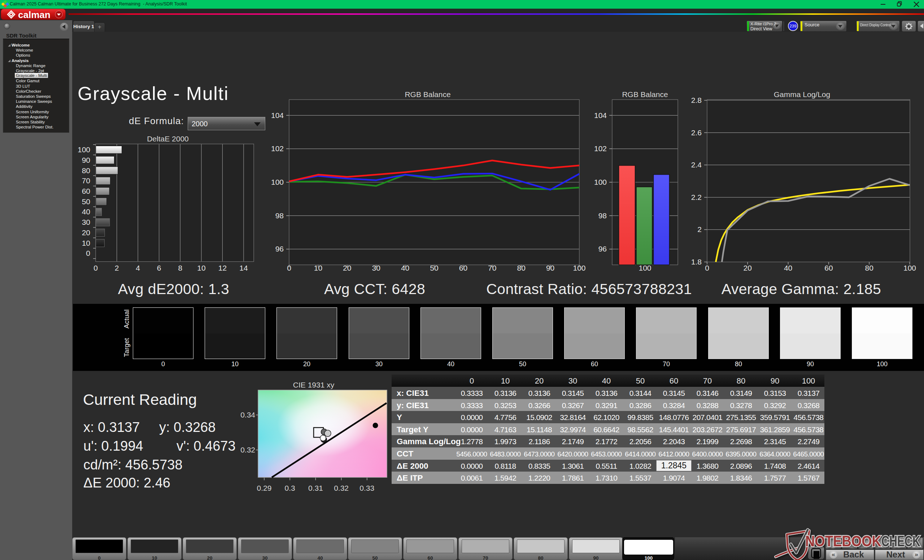  I want to click on svg-text: NOTEBOOK, so click(843, 541).